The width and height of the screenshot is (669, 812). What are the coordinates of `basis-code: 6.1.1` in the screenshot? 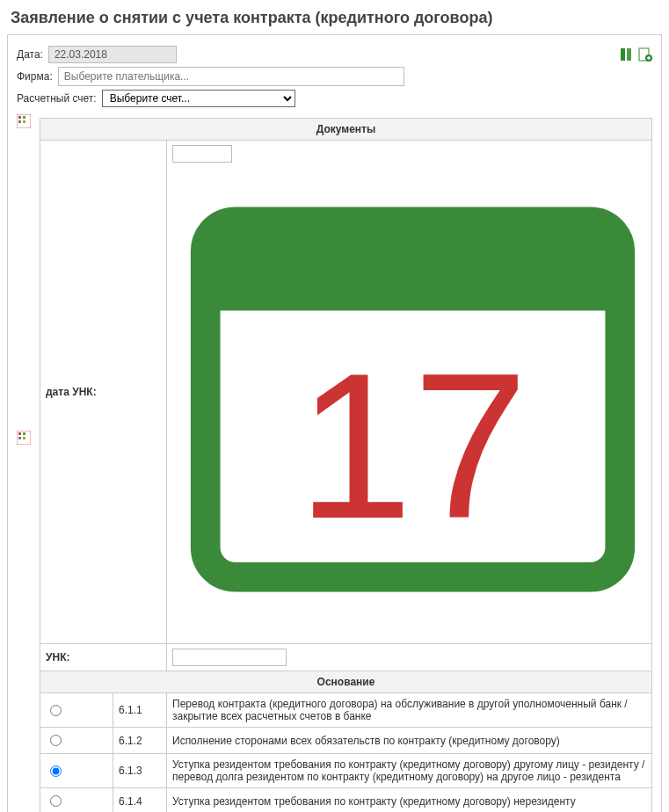 It's located at (141, 710).